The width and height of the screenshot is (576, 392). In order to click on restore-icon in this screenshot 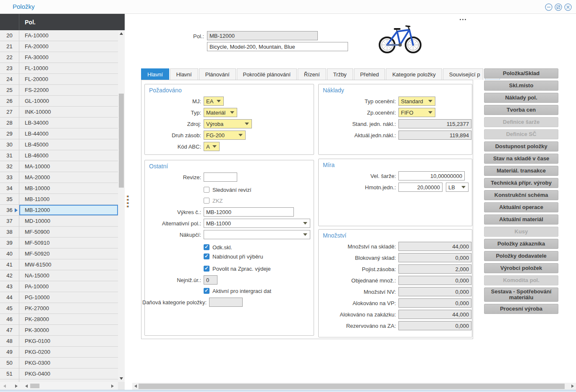, I will do `click(558, 7)`.